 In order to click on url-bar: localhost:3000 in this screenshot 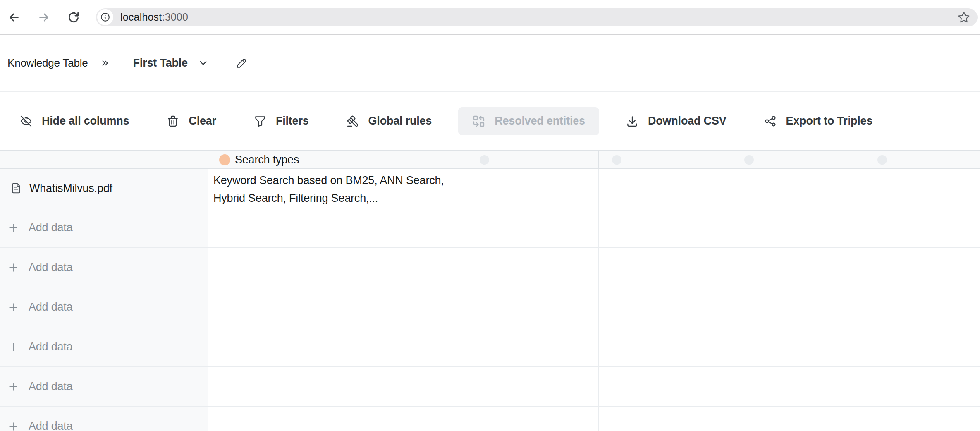, I will do `click(537, 17)`.